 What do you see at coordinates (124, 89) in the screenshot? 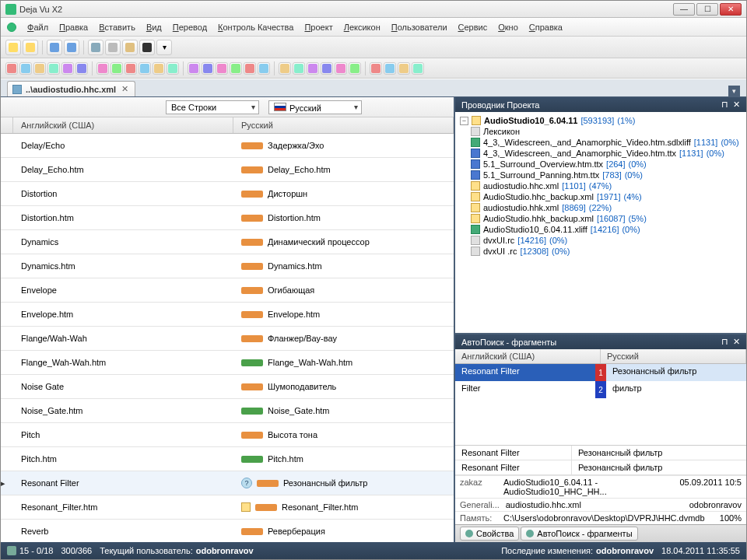
I see `tab-close-icon: ✕` at bounding box center [124, 89].